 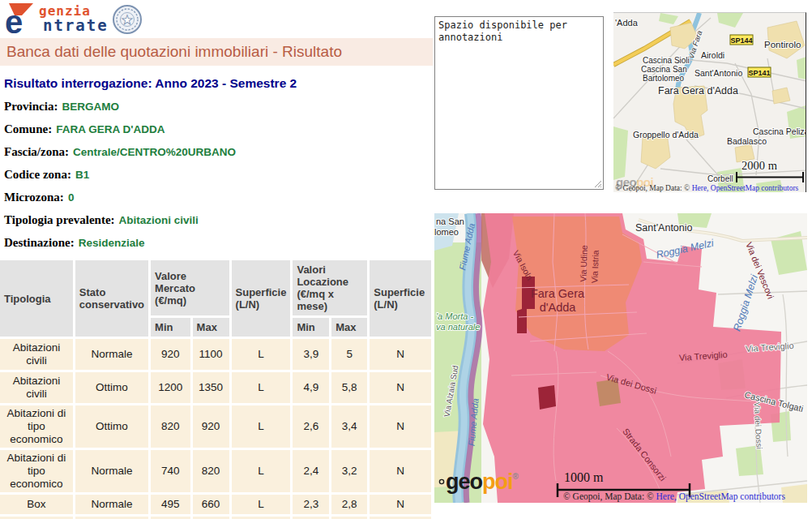 What do you see at coordinates (458, 327) in the screenshot?
I see `map-label: va naturale` at bounding box center [458, 327].